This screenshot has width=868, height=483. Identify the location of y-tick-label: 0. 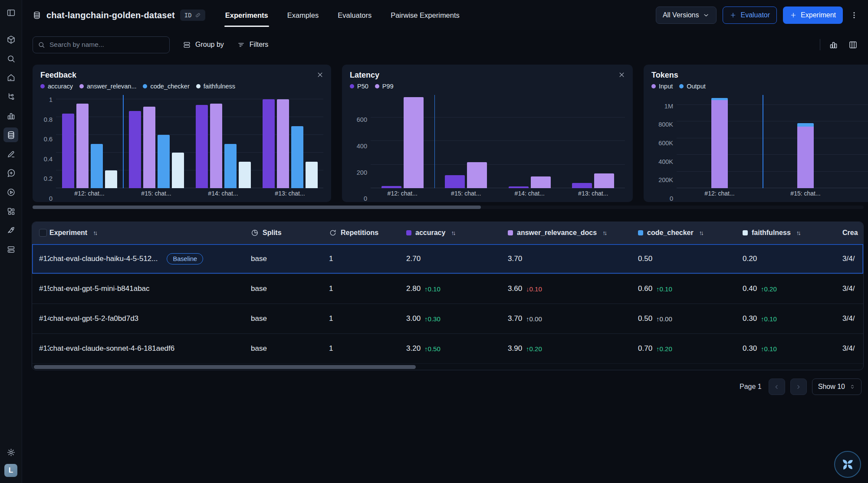
(51, 199).